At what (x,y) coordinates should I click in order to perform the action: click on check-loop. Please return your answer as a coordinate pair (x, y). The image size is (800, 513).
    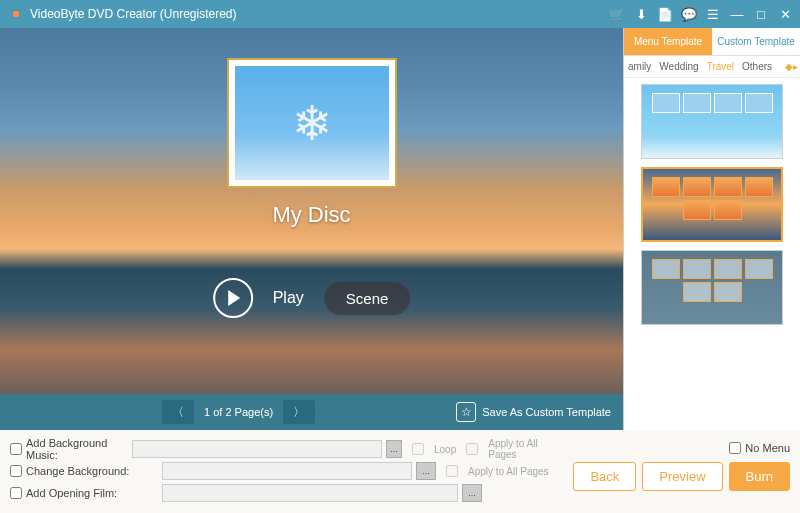
    Looking at the image, I should click on (418, 449).